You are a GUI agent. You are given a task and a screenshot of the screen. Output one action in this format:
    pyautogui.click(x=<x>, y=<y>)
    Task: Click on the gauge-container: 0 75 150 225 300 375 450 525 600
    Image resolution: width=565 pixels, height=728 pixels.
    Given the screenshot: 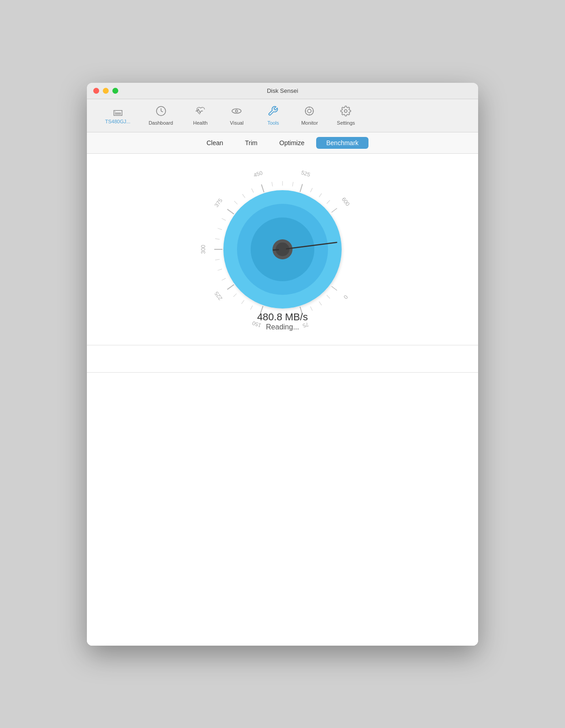 What is the action you would take?
    pyautogui.click(x=282, y=249)
    